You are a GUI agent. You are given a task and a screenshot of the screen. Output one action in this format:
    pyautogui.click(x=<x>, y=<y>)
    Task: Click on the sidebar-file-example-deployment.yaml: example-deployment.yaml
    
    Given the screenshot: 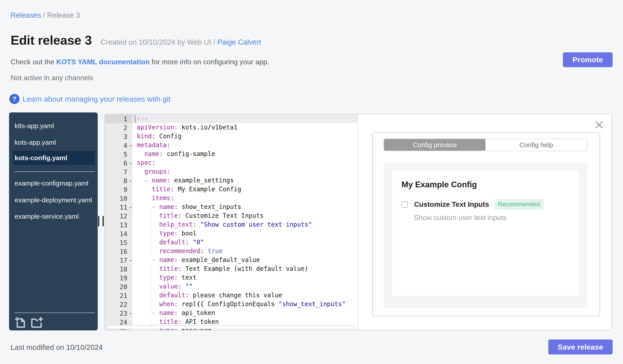 What is the action you would take?
    pyautogui.click(x=55, y=200)
    